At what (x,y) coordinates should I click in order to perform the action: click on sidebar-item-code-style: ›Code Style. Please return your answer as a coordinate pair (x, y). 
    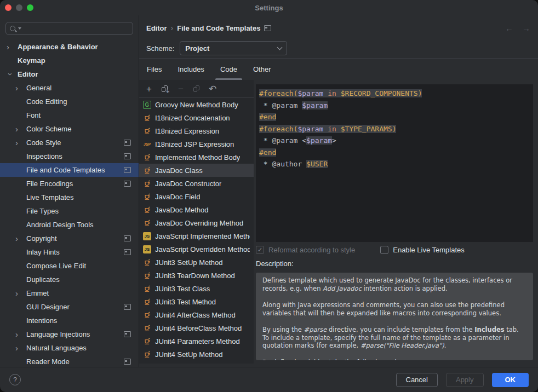
    Looking at the image, I should click on (69, 142).